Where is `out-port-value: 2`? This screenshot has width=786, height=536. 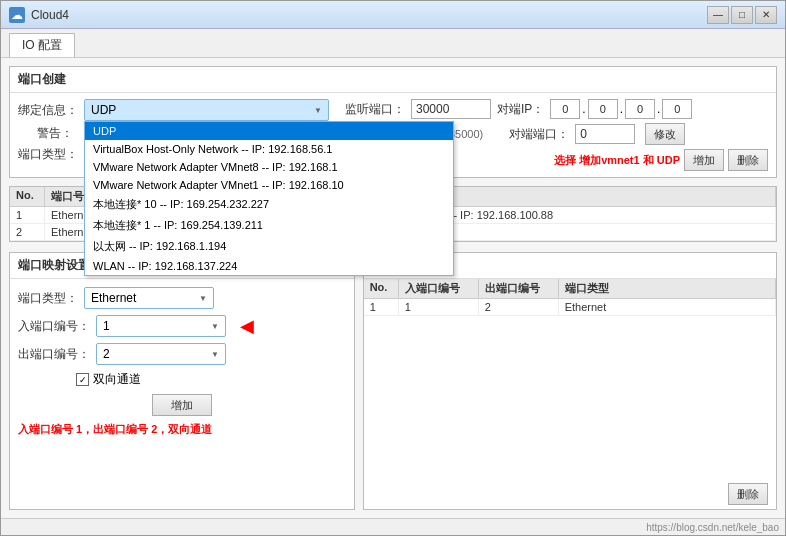
out-port-value: 2 is located at coordinates (106, 354).